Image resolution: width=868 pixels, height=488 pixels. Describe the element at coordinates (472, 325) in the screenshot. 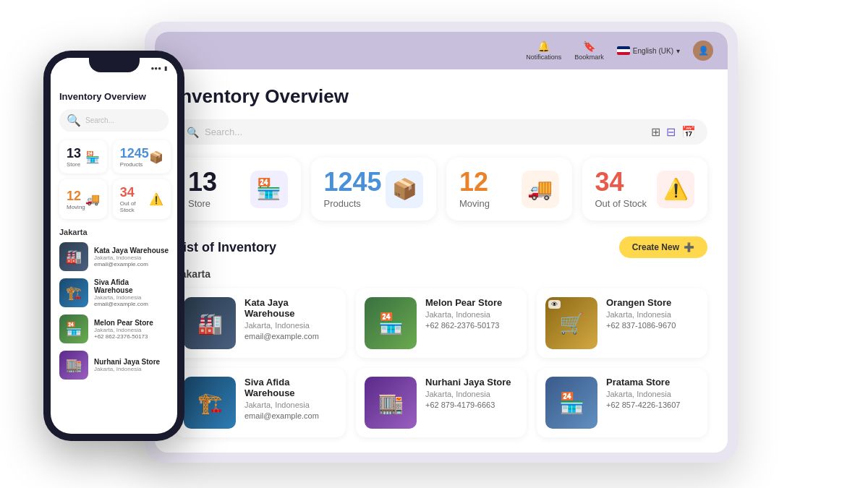

I see `inv-contact-1: +62 862-2376-50173` at that location.